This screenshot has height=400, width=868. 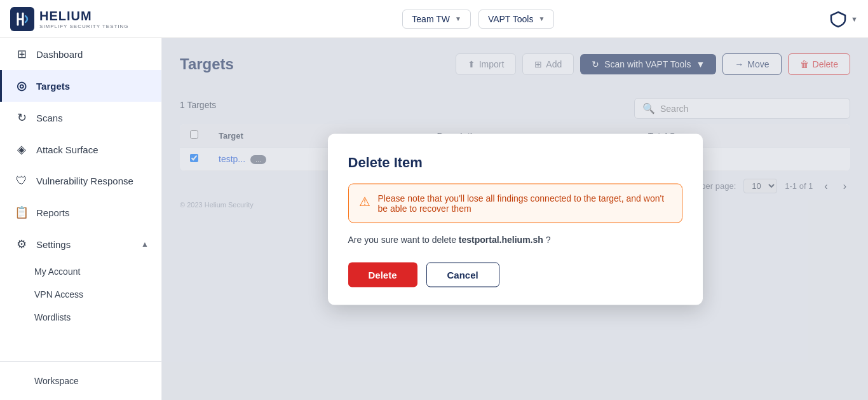 I want to click on vulnerability-icon: 🛡, so click(x=22, y=181).